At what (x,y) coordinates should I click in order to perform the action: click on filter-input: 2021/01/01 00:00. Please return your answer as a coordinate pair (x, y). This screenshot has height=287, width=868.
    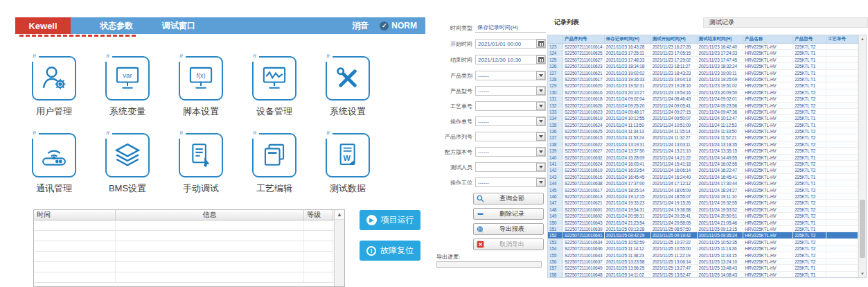
    Looking at the image, I should click on (511, 44).